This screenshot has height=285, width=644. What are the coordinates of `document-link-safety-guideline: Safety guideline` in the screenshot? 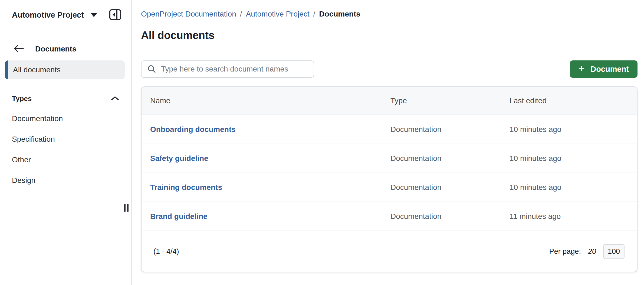 It's located at (179, 158).